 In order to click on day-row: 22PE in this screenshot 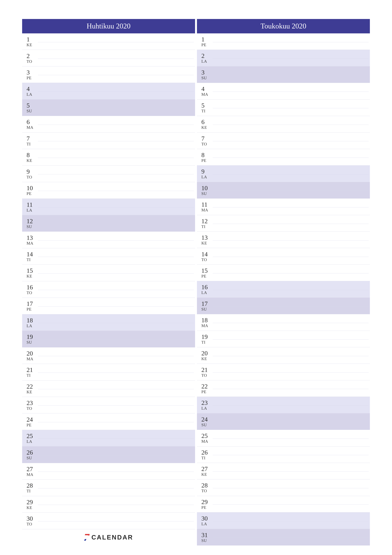, I will do `click(283, 388)`.